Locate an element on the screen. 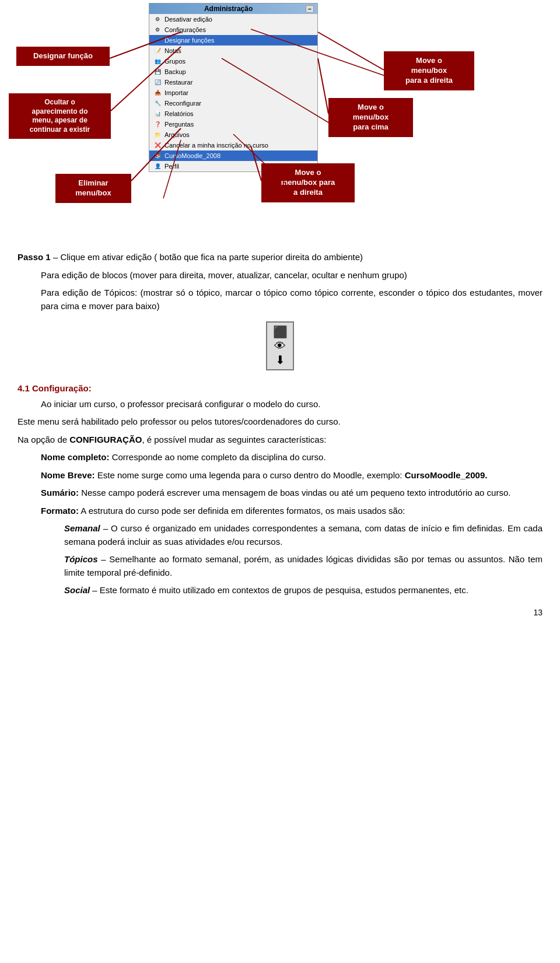 The image size is (560, 963). menu-item-label: Cancelar a minha inscrição no curso is located at coordinates (216, 145).